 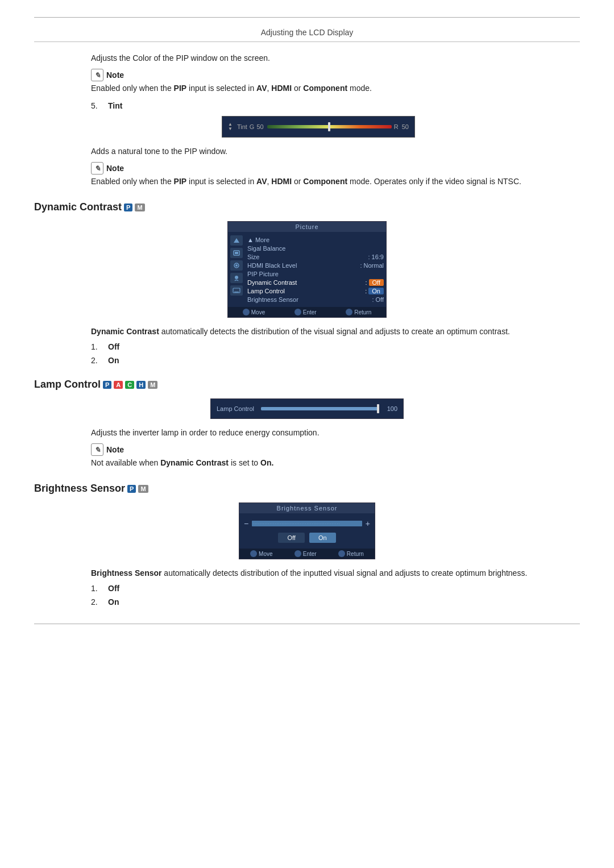 What do you see at coordinates (316, 269) in the screenshot?
I see `dc-menu-items: ▲ More Sigal Balance Size : 16:9 HDMI Bl…` at bounding box center [316, 269].